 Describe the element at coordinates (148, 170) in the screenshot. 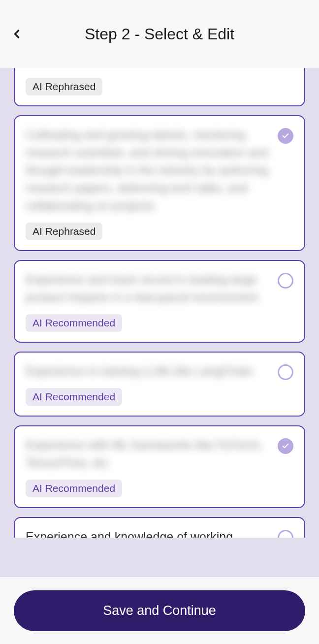

I see `card-text: Cultivating and growing talents, mentori…` at that location.